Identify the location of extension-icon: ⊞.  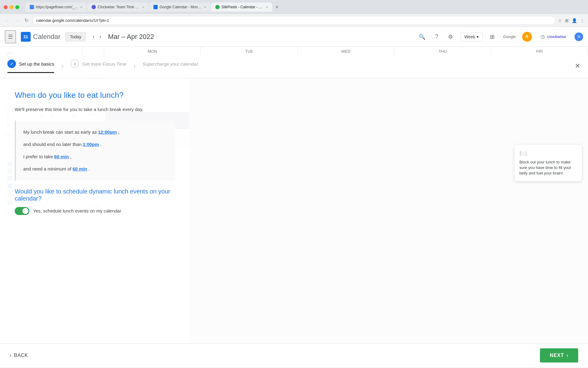
(567, 21).